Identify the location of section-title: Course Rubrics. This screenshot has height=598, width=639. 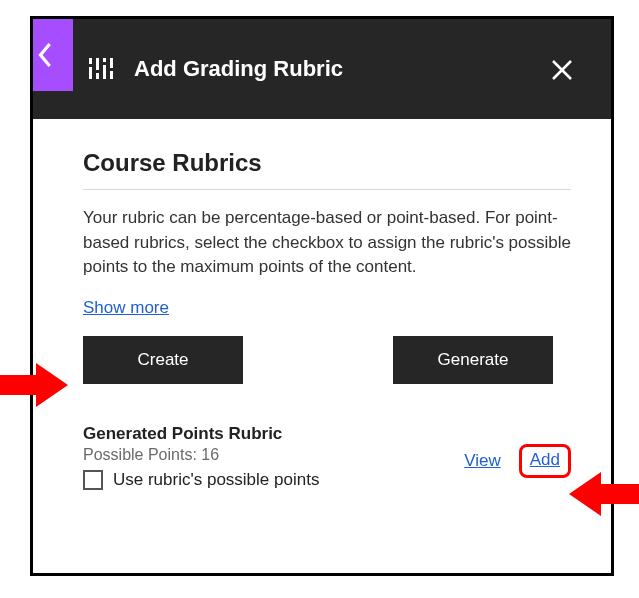
(327, 163).